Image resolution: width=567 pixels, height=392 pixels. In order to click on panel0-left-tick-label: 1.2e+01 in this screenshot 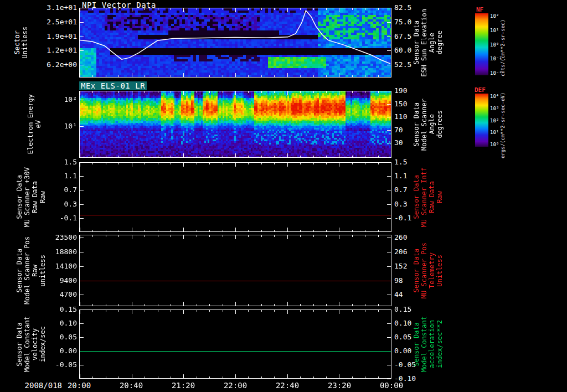, I will do `click(54, 50)`.